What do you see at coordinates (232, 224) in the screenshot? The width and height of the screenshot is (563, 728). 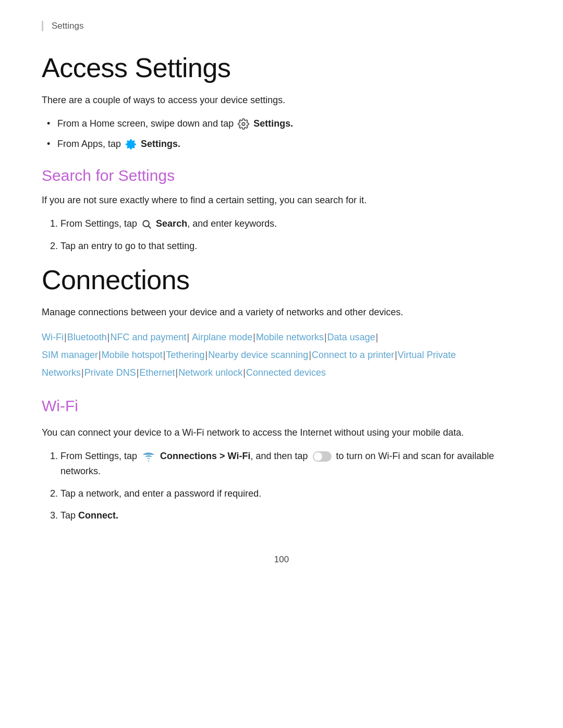 I see `search-step1-suffix: , and enter keywords.` at bounding box center [232, 224].